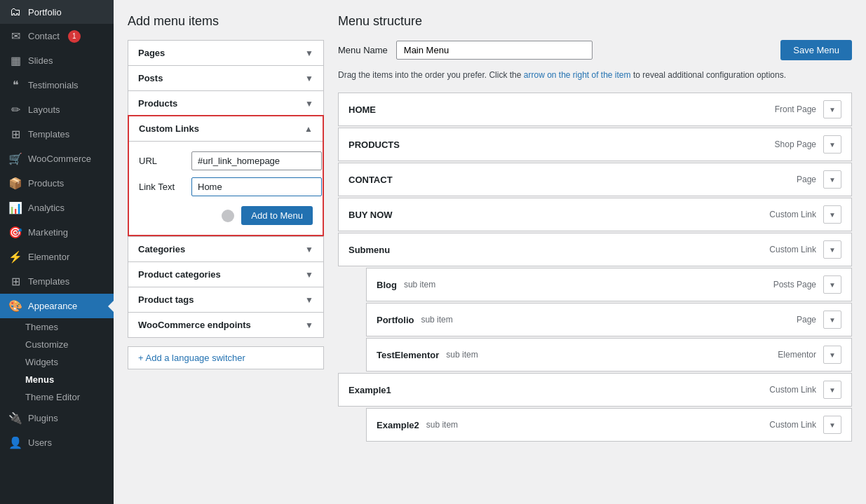 The image size is (866, 504). I want to click on menu-item-submenu-expand: ▼, so click(832, 250).